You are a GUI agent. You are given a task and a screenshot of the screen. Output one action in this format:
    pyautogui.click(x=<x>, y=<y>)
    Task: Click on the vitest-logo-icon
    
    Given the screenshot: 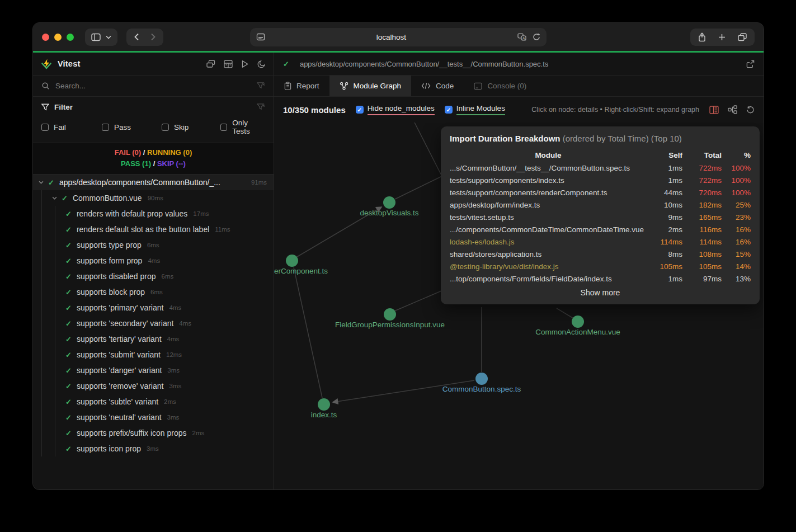 What is the action you would take?
    pyautogui.click(x=46, y=64)
    